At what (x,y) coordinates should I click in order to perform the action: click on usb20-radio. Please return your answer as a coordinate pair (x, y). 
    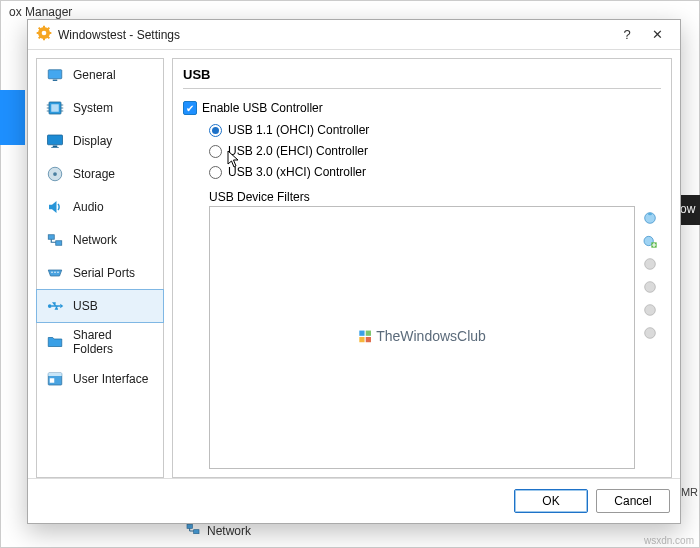
    Looking at the image, I should click on (216, 152).